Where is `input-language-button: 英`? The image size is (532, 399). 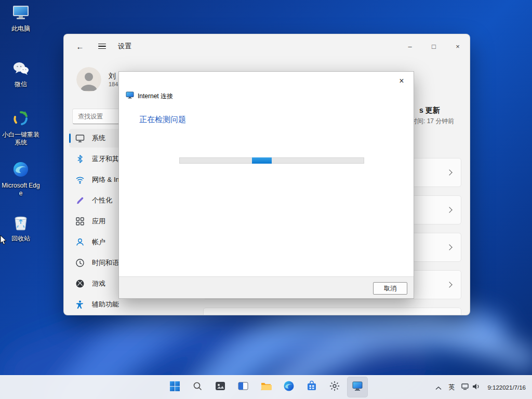
input-language-button: 英 is located at coordinates (451, 388).